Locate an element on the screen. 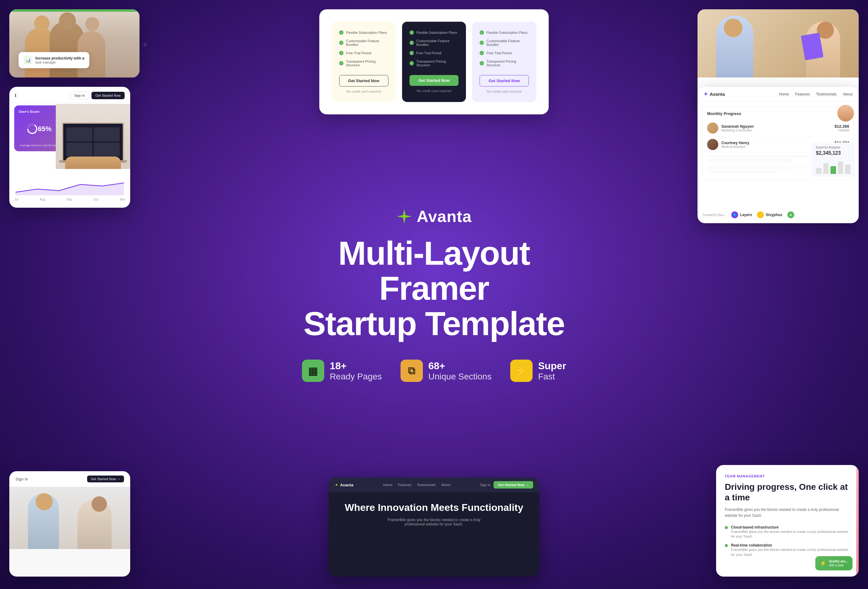 Image resolution: width=868 pixels, height=589 pixels. logo-sisyphus: ⚡ Sisyphus is located at coordinates (769, 215).